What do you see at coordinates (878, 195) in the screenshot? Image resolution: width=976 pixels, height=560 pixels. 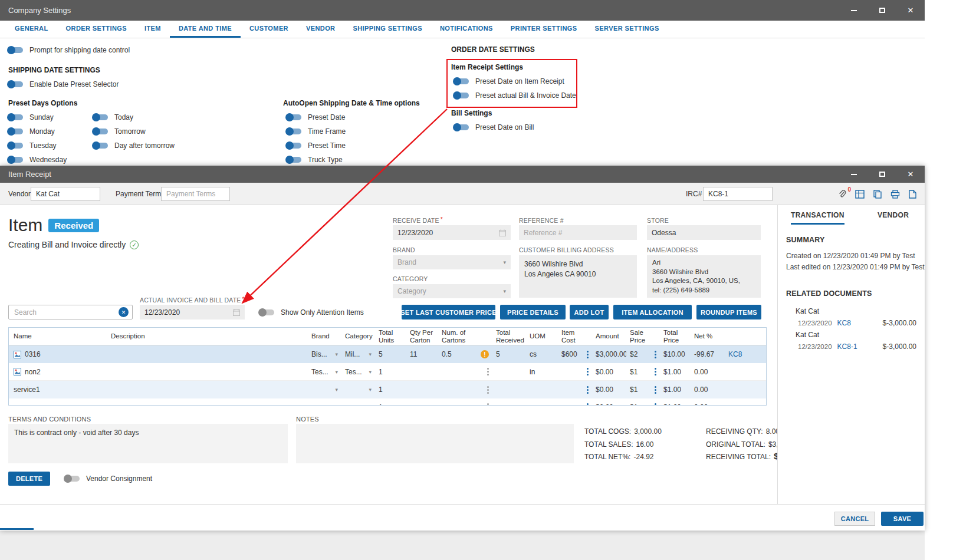 I see `copy-document-icon` at bounding box center [878, 195].